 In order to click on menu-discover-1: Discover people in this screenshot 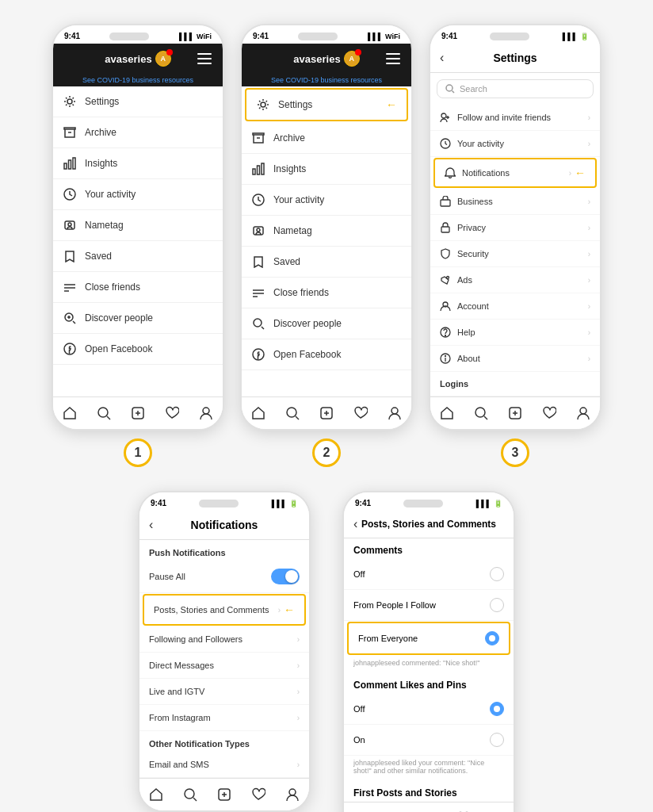, I will do `click(138, 319)`.